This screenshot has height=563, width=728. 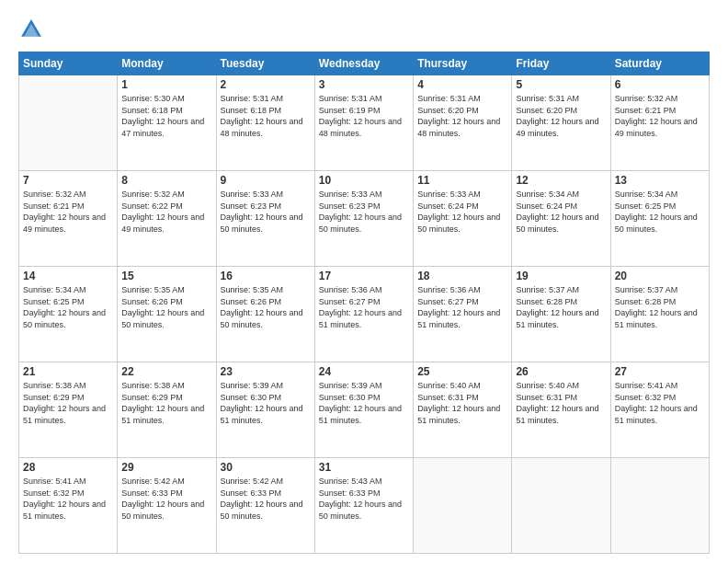 What do you see at coordinates (266, 276) in the screenshot?
I see `day-number: 16` at bounding box center [266, 276].